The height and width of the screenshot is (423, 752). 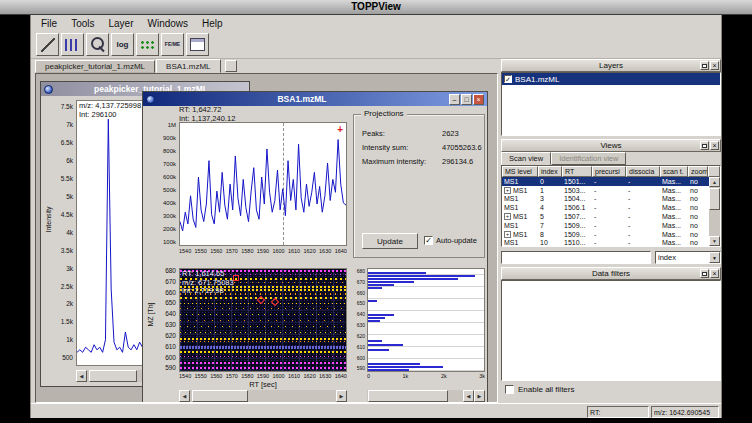 I want to click on desktop-titlebar: TOPPView, so click(x=376, y=8).